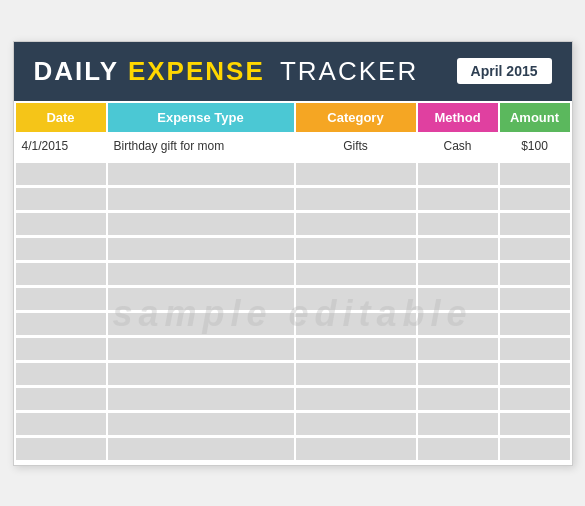 This screenshot has height=506, width=585. What do you see at coordinates (61, 118) in the screenshot?
I see `col-header-date: Date` at bounding box center [61, 118].